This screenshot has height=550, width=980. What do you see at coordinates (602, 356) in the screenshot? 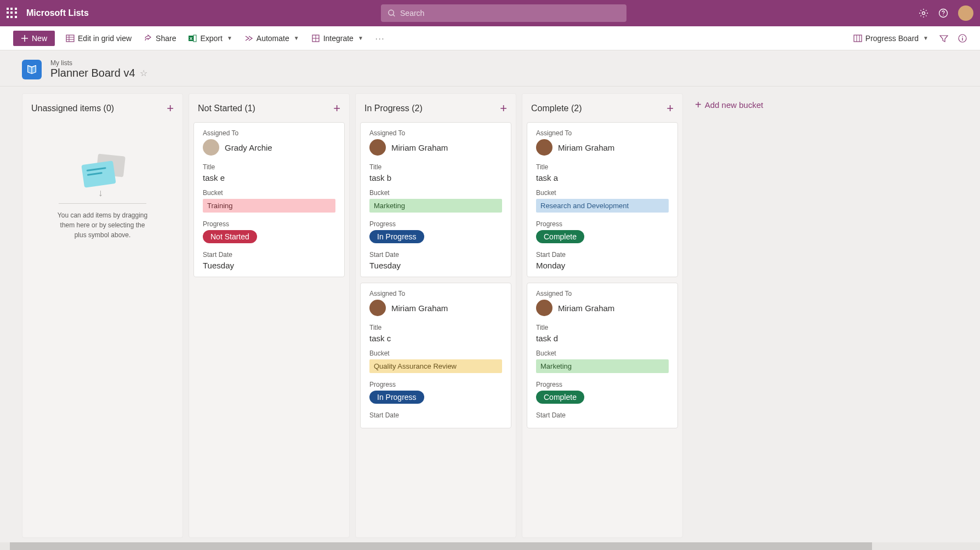
I see `task-card: Assigned To Miriam Graham Title task d B…` at bounding box center [602, 356].